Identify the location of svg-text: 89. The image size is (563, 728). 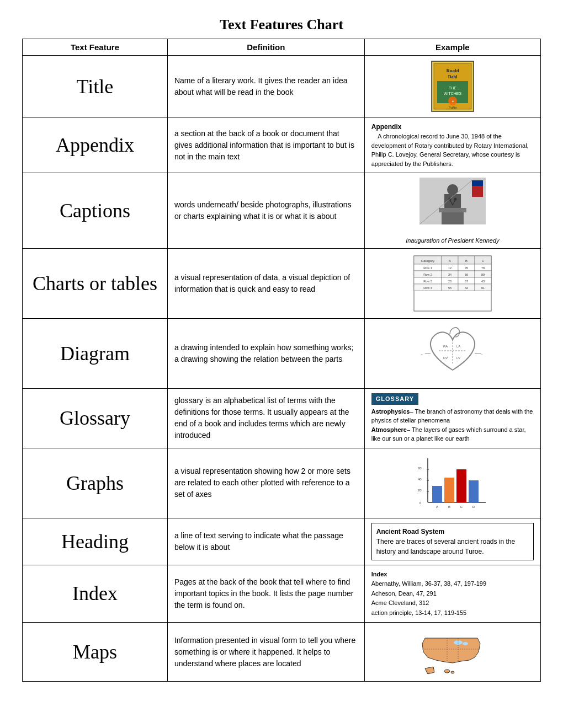
(483, 275).